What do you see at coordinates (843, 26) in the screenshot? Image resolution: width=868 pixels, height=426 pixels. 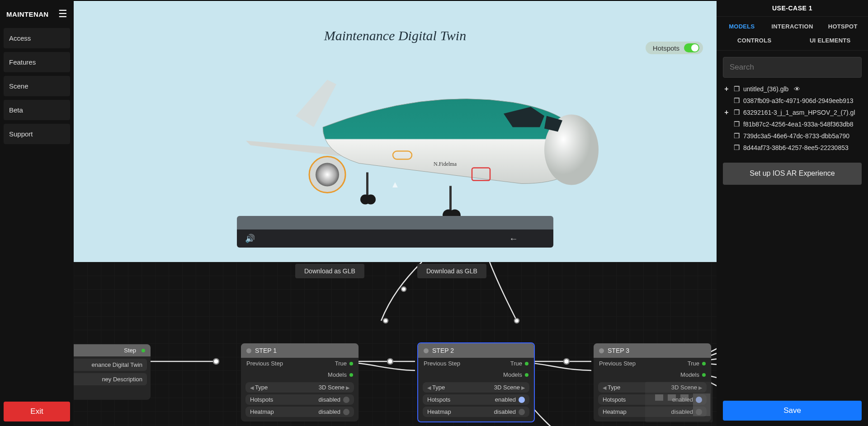 I see `tab-hotspot: HOTSPOT` at bounding box center [843, 26].